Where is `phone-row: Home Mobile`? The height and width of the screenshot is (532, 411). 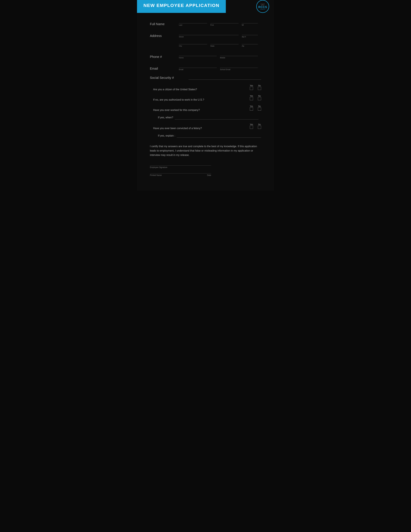 phone-row: Home Mobile is located at coordinates (220, 56).